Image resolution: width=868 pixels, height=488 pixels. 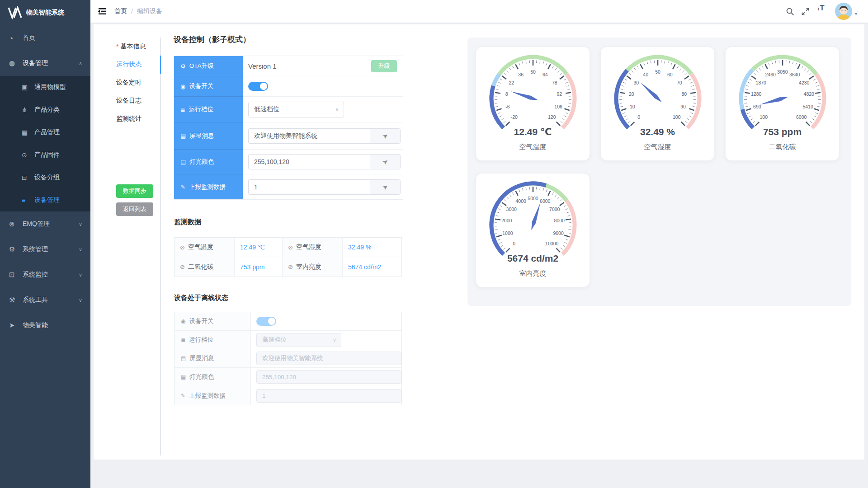 What do you see at coordinates (632, 107) in the screenshot?
I see `svg-text: 10` at bounding box center [632, 107].